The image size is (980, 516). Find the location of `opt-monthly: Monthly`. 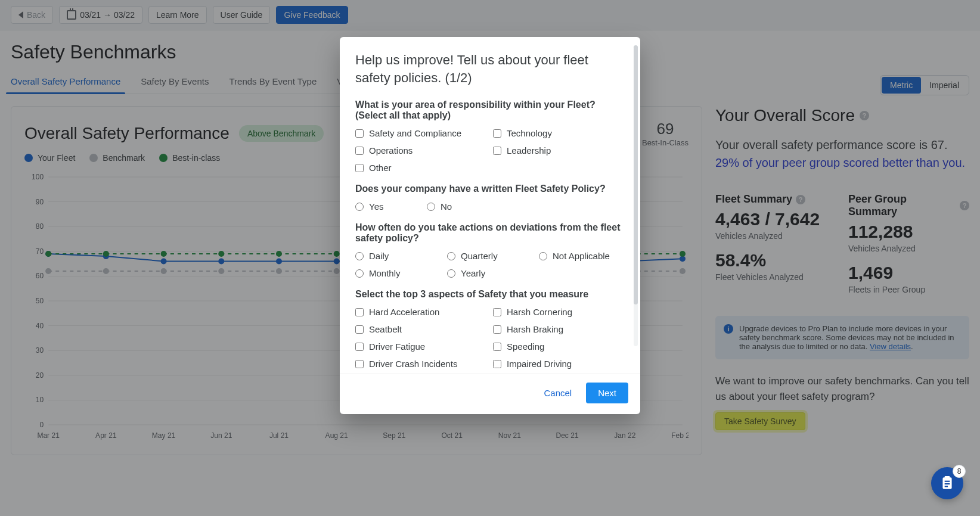

opt-monthly: Monthly is located at coordinates (398, 273).